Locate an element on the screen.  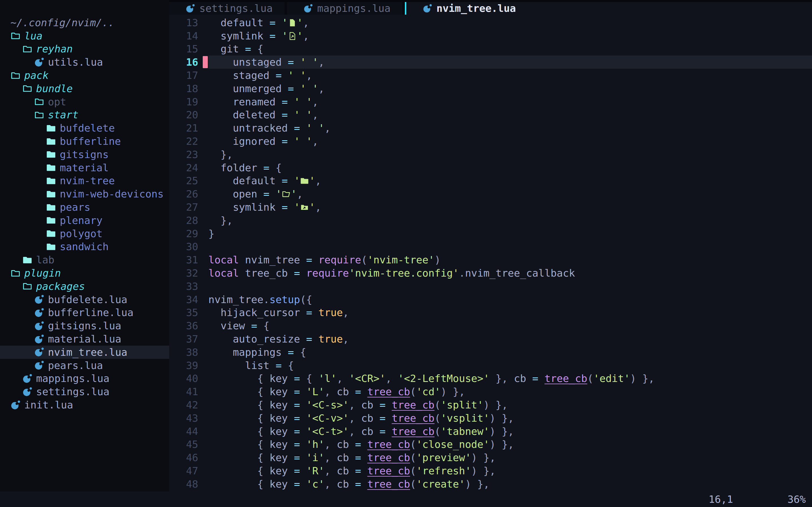
code-line-47: 47 { key = 'R', cb = tree_cb('refresh') … is located at coordinates (491, 471).